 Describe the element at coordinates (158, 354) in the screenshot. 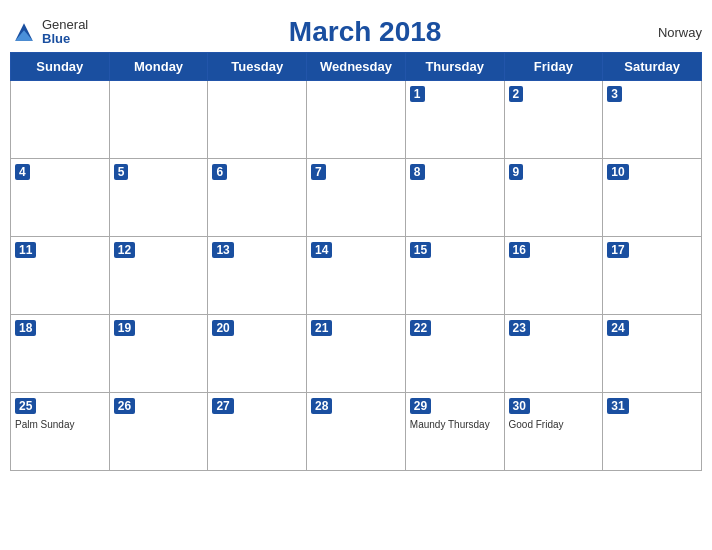

I see `calendar-cell: 19` at that location.